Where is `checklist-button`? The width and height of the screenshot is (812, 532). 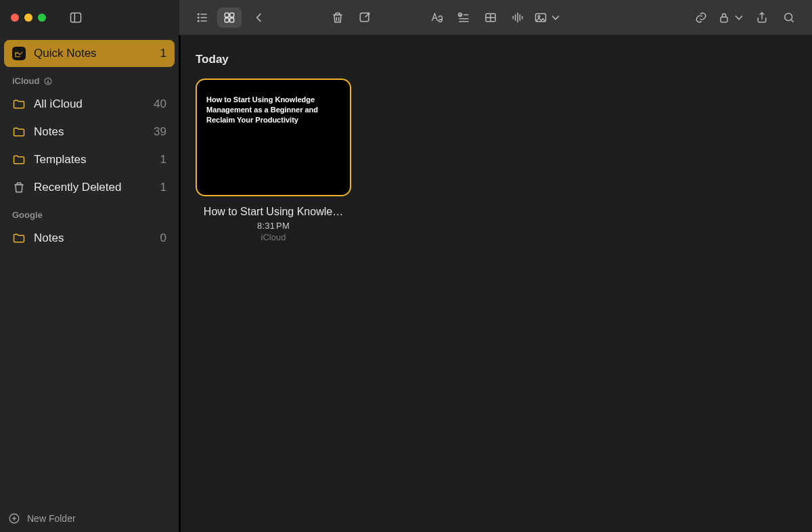 checklist-button is located at coordinates (464, 18).